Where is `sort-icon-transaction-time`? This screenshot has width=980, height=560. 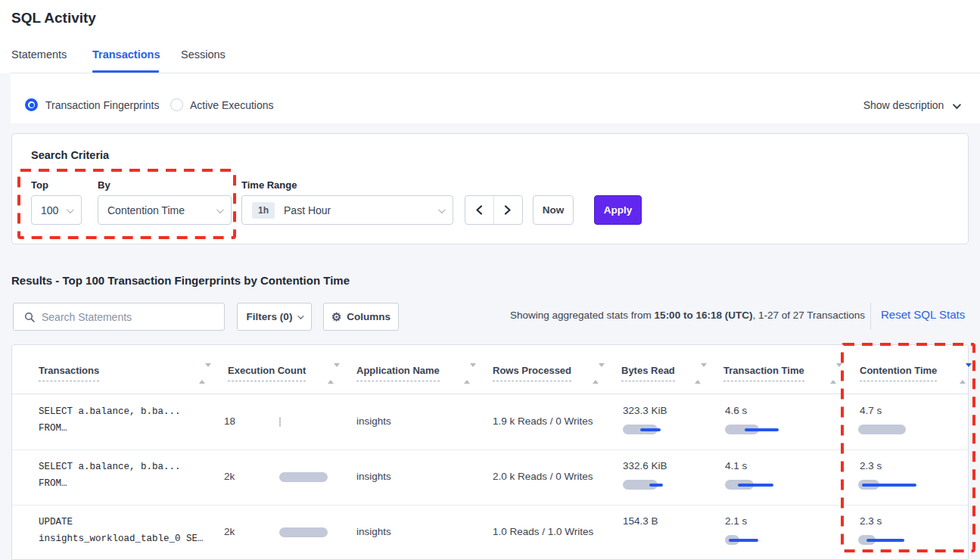
sort-icon-transaction-time is located at coordinates (834, 374).